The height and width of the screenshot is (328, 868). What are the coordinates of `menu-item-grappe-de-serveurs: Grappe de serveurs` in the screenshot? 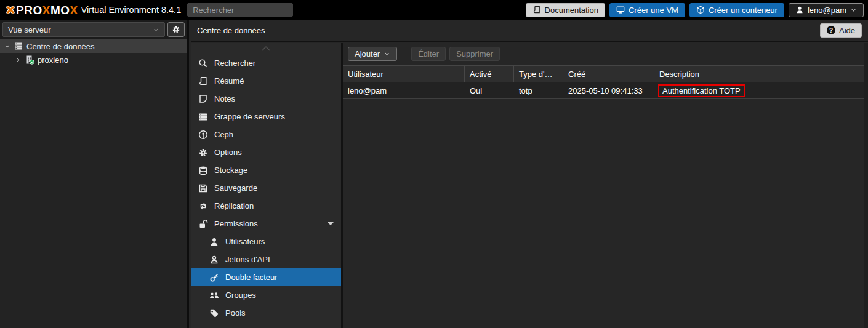 It's located at (266, 117).